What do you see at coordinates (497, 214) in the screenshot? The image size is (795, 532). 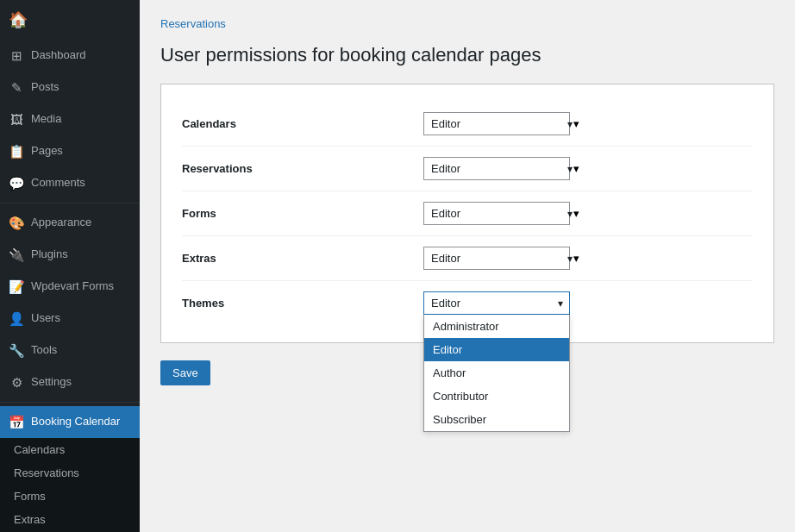 I see `forms-select: Administrator Editor Author Contributor …` at bounding box center [497, 214].